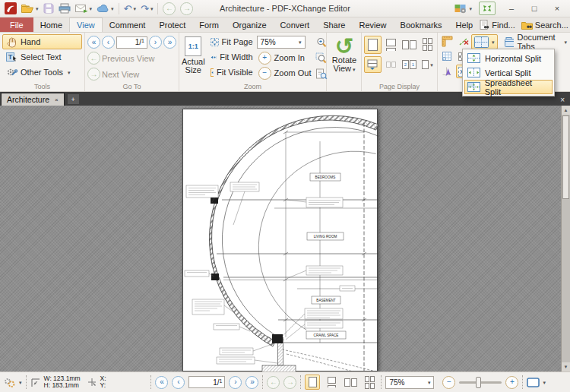 The image size is (570, 392). I want to click on save-button, so click(49, 9).